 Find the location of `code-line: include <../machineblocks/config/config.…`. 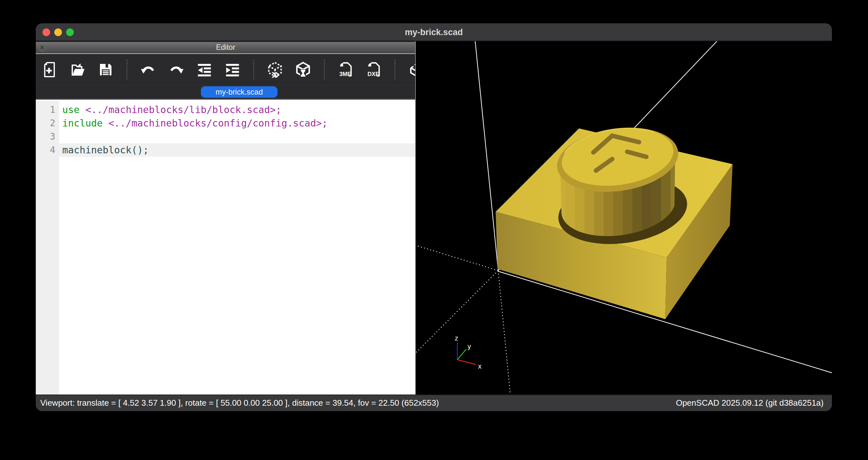

code-line: include <../machineblocks/config/config.… is located at coordinates (237, 123).